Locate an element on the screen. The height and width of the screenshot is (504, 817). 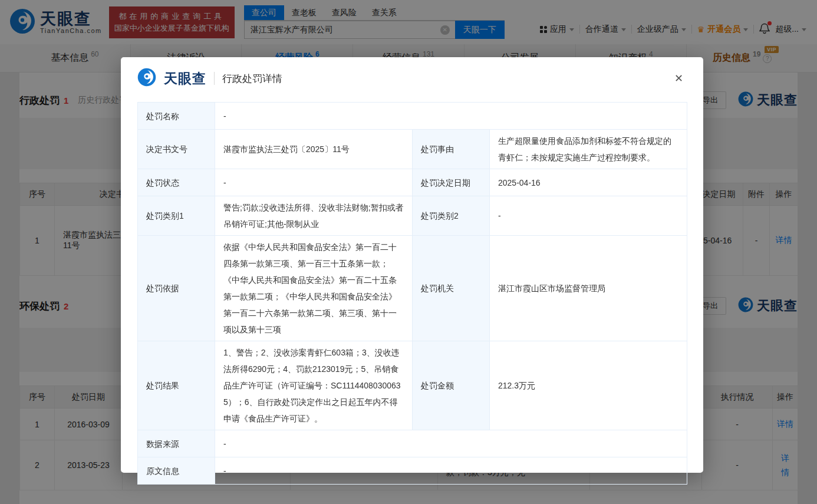
detail-row: 处罚状态 - 处罚决定日期 2025-04-16 is located at coordinates (413, 183).